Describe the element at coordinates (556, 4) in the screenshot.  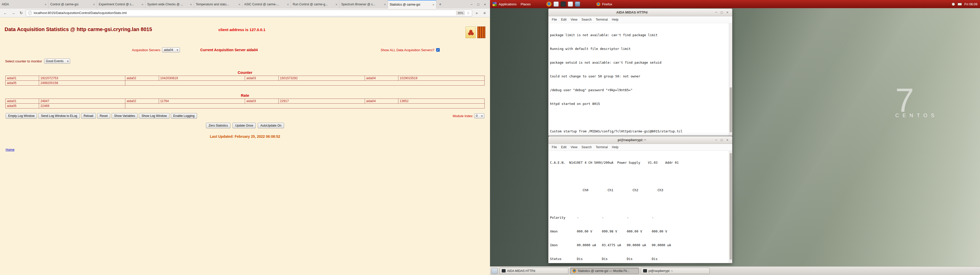
I see `mail-launcher-icon` at that location.